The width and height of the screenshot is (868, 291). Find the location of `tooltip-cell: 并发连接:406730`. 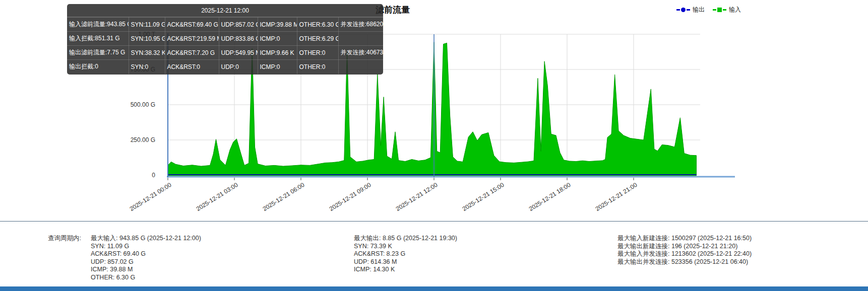

tooltip-cell: 并发连接:406730 is located at coordinates (361, 53).